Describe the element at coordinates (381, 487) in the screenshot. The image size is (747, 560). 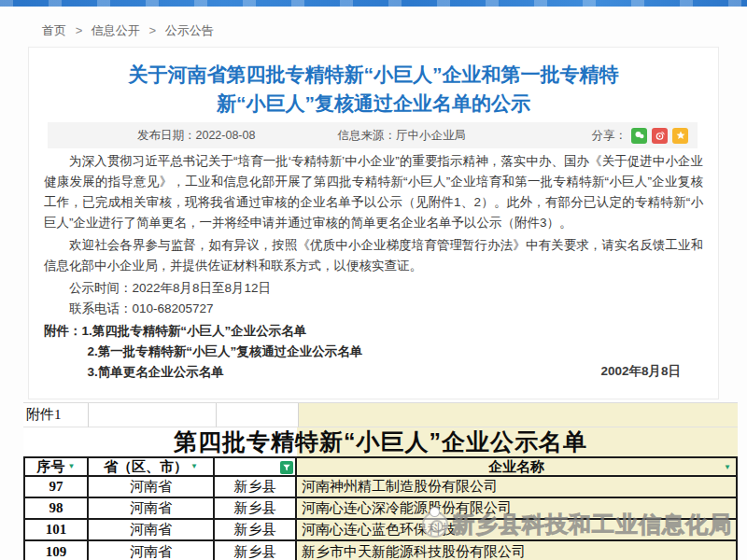
I see `table-row: 97 河南省 新乡县 河南神州精工制造股份有限公司` at that location.